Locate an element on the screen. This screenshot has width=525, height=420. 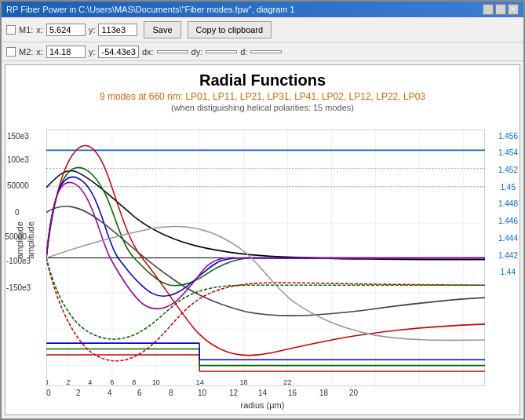
svg-text: 6 is located at coordinates (111, 382).